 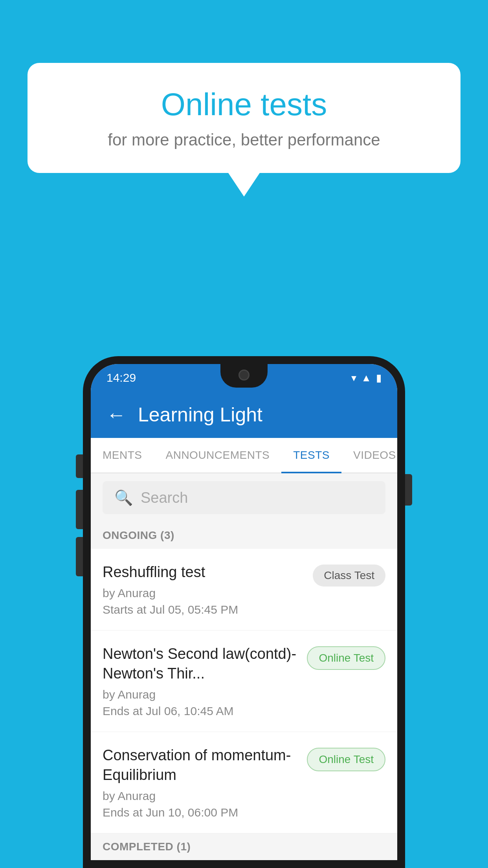 I want to click on speech-bubble: Online tests for more practice, better p…, so click(x=244, y=118).